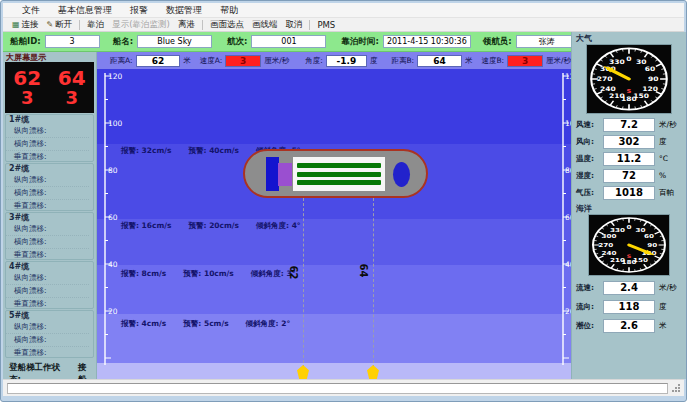 The image size is (687, 402). What do you see at coordinates (64, 25) in the screenshot?
I see `toolbar-button-label: 断开` at bounding box center [64, 25].